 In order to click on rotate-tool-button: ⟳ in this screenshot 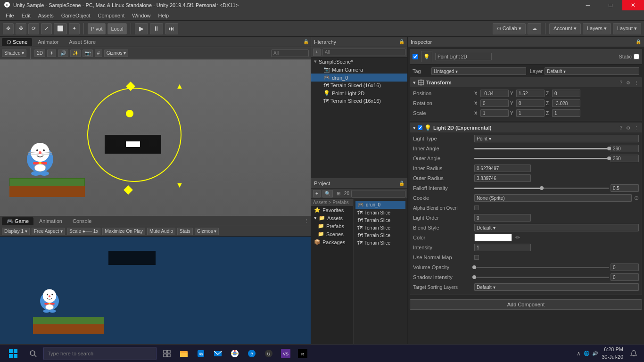, I will do `click(34, 29)`.